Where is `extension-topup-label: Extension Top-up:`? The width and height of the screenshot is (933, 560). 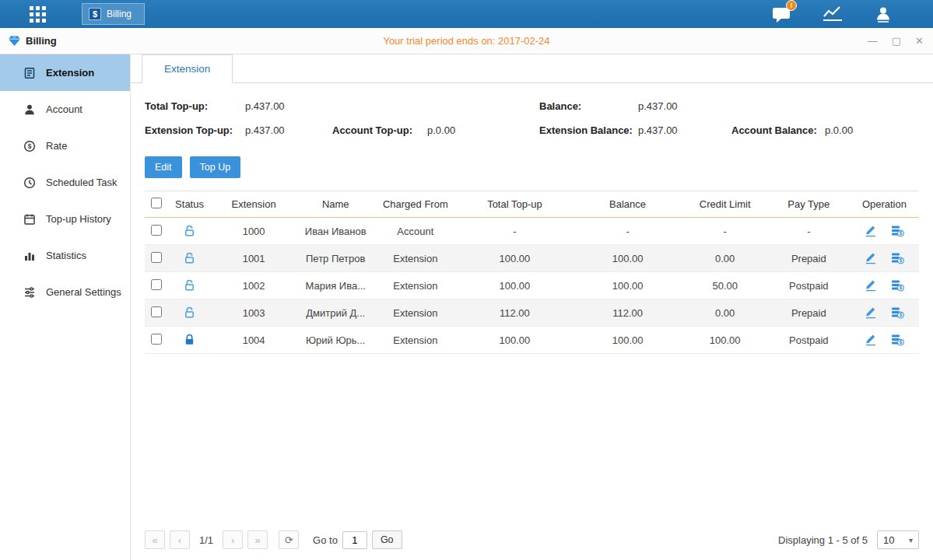 extension-topup-label: Extension Top-up: is located at coordinates (195, 131).